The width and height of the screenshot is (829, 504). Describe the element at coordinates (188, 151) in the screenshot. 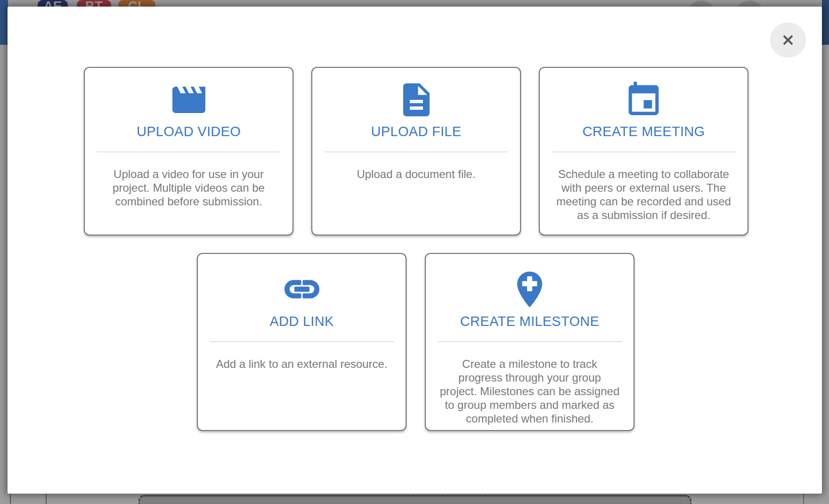

I see `upload-video-card: UPLOAD VIDEO Upload a video for use in y…` at that location.